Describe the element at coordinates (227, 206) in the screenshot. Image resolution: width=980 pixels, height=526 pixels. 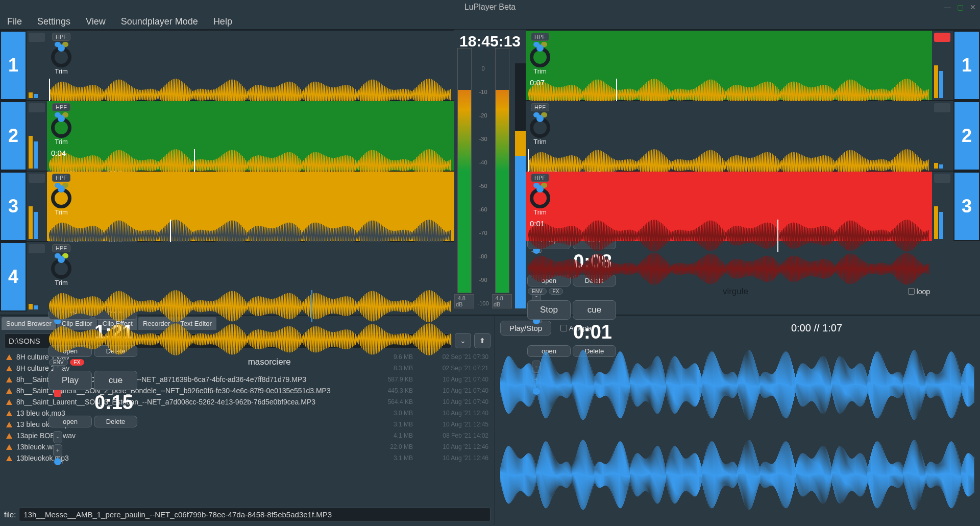
I see `player-row: 3 HPF Trim ENV FX dublin 2 Playcue 1:21 …` at that location.